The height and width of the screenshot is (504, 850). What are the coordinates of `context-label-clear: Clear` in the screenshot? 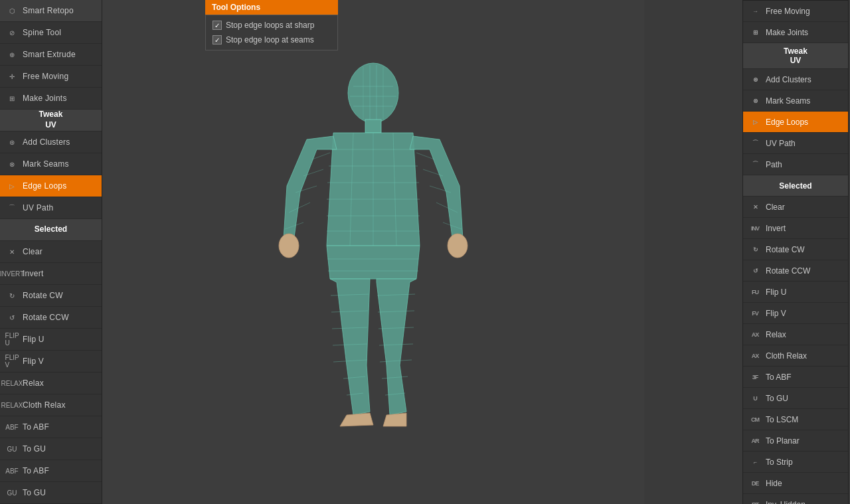 It's located at (776, 207).